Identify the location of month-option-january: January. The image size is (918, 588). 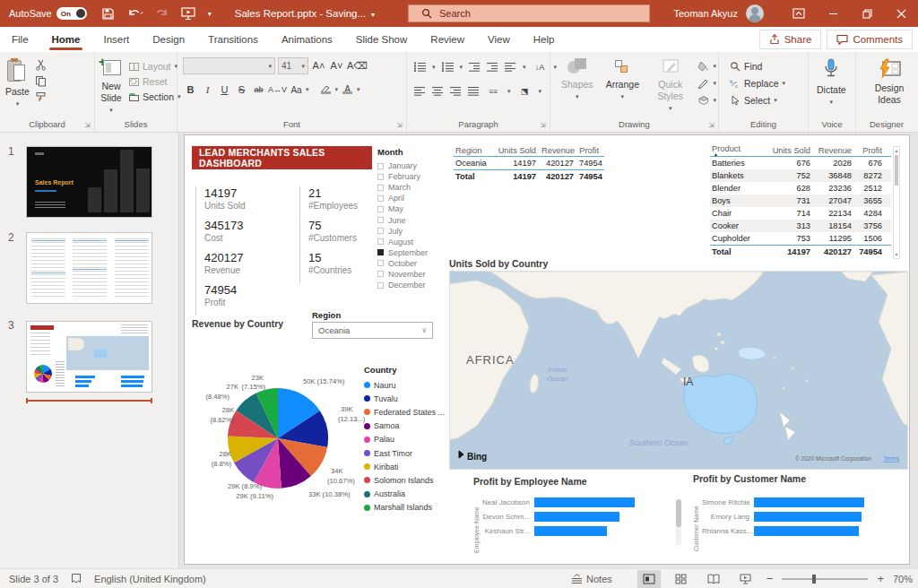
(414, 166).